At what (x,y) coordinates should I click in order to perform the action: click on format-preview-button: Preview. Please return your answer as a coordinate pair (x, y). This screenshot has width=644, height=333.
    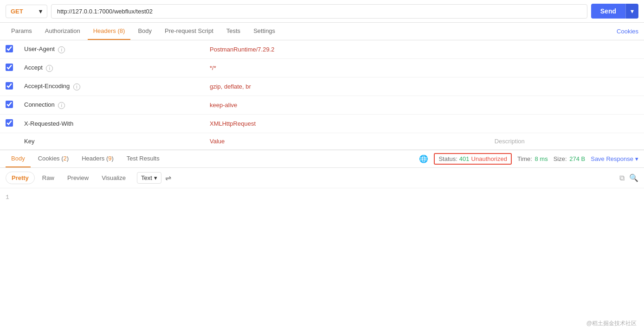
    Looking at the image, I should click on (78, 178).